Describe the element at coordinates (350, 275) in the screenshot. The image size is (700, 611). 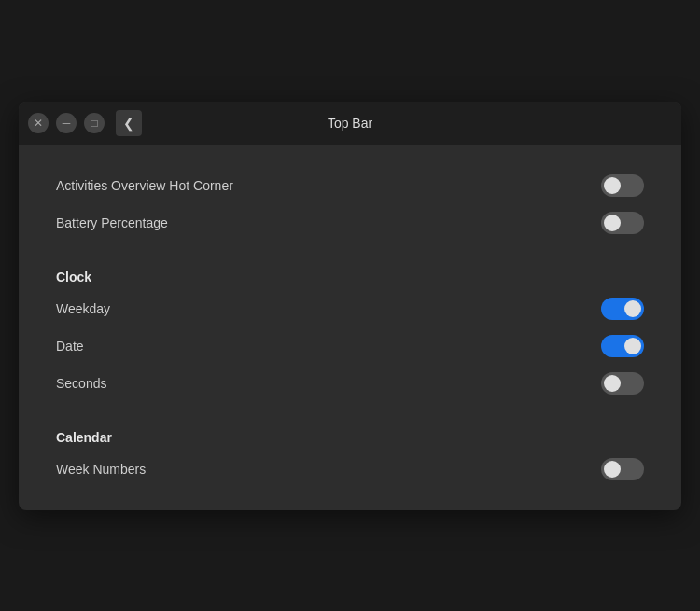
I see `clock-section-header: Clock` at that location.